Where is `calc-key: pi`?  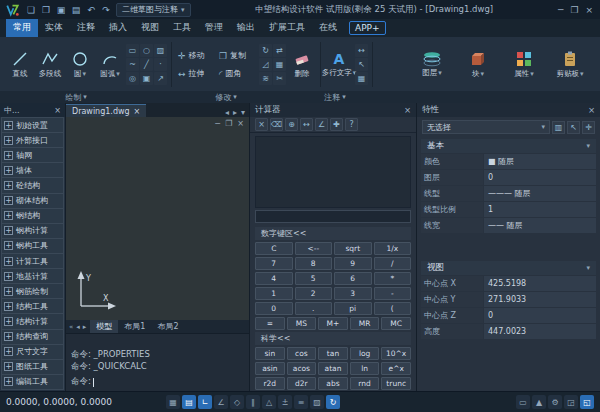
calc-key: pi is located at coordinates (353, 308).